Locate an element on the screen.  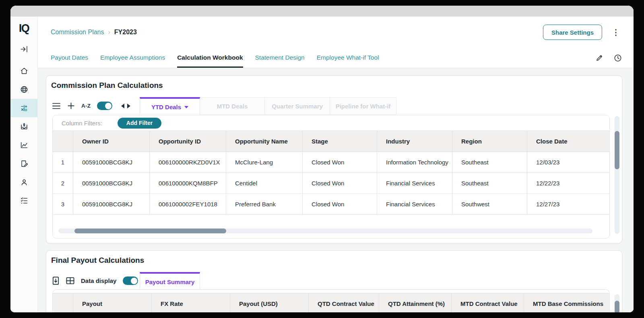
column-header: Payout is located at coordinates (112, 303).